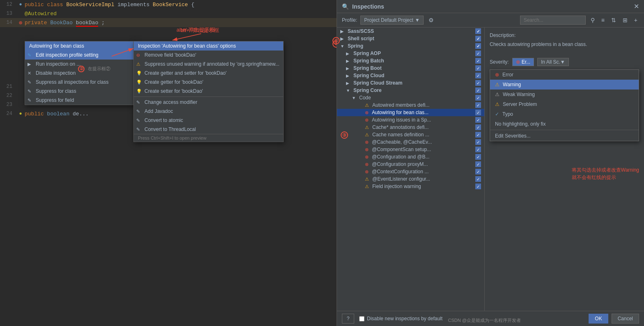  Describe the element at coordinates (553, 20) in the screenshot. I see `search-input` at that location.